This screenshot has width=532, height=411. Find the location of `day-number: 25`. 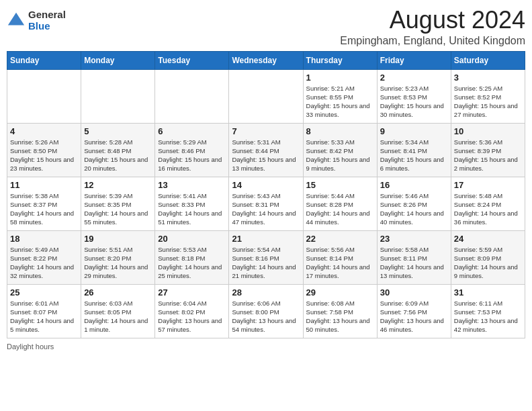

day-number: 25 is located at coordinates (44, 293).